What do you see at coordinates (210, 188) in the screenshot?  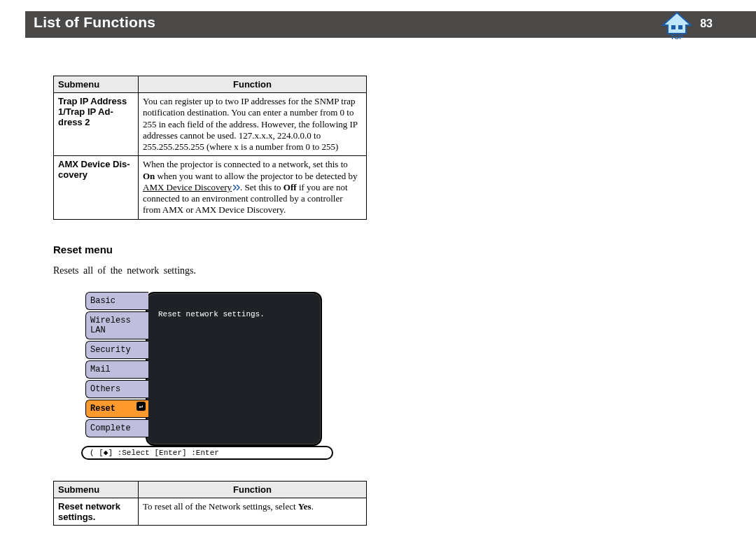 I see `table-row: AMX Device Dis-covery When the projector…` at bounding box center [210, 188].